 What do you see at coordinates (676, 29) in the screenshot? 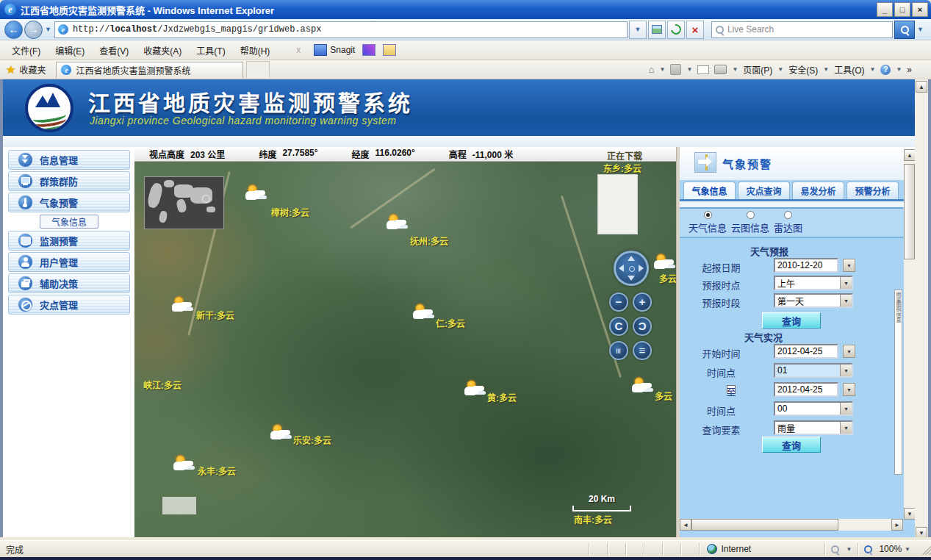
I see `refresh-button` at bounding box center [676, 29].